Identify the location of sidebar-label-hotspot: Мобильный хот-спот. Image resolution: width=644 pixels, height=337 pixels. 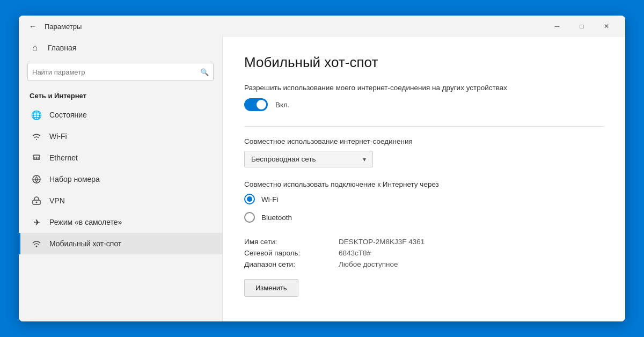
(85, 244).